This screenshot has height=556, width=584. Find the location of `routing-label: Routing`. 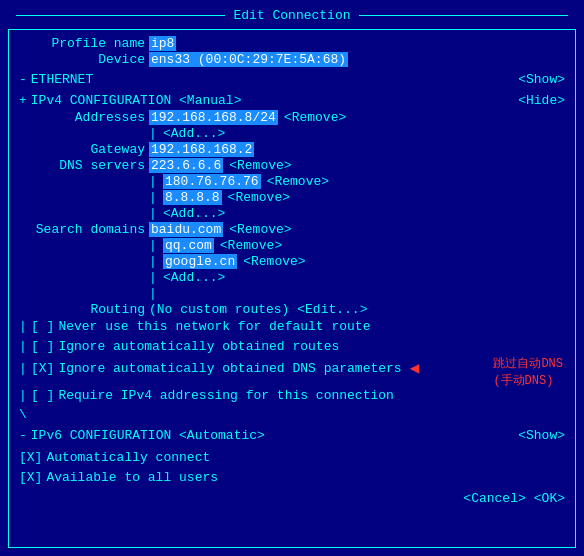

routing-label: Routing is located at coordinates (84, 310).